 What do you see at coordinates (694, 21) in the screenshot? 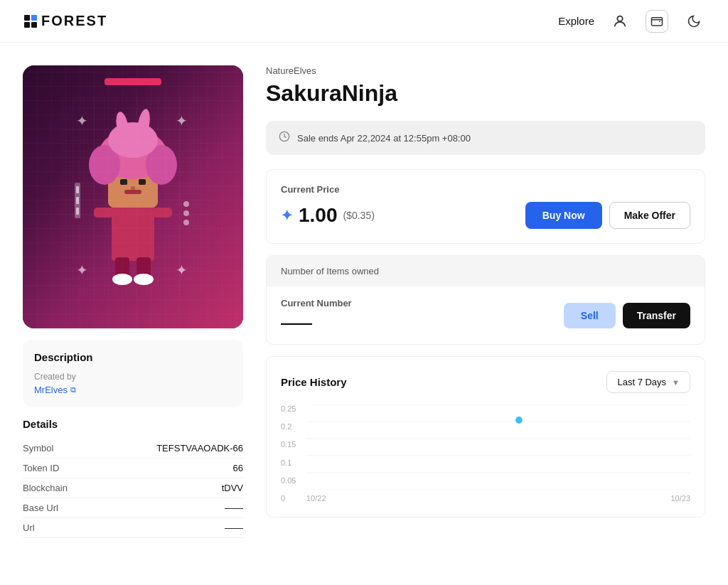
I see `theme-toggle-icon` at bounding box center [694, 21].